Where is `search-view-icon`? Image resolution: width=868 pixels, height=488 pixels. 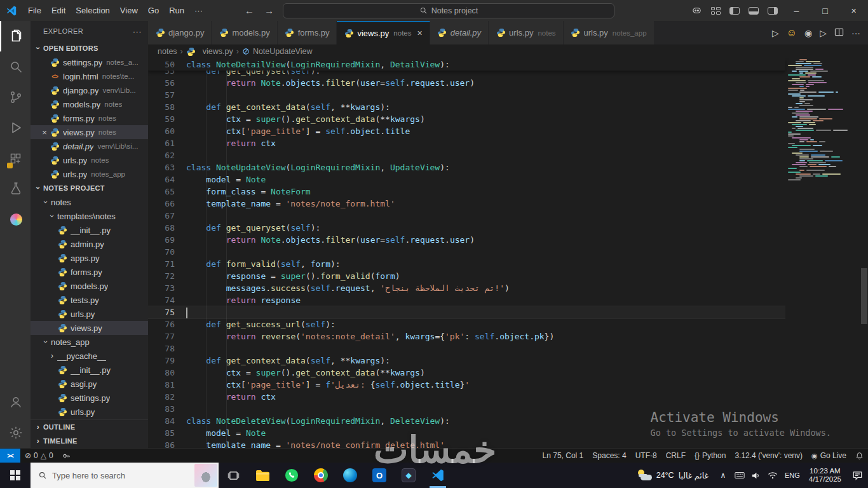
search-view-icon is located at coordinates (15, 67).